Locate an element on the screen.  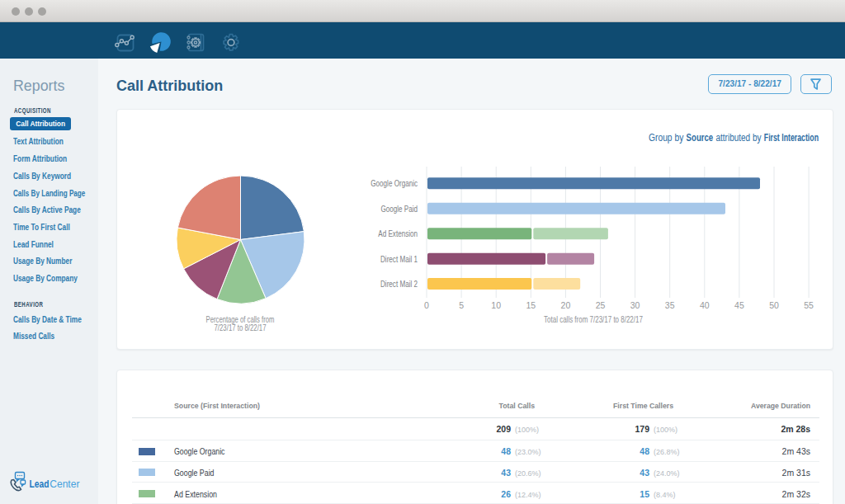
svg-text: 45 is located at coordinates (739, 305).